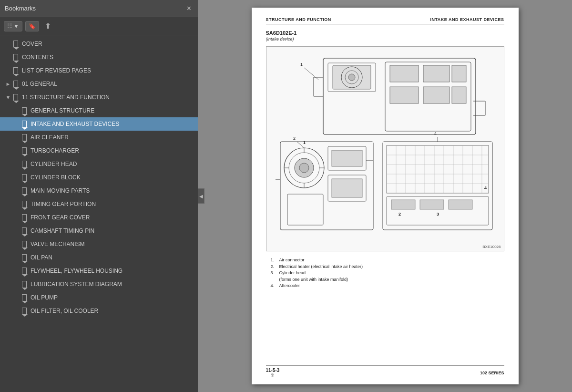 The image size is (572, 392). I want to click on bookmark-label: COVER, so click(32, 44).